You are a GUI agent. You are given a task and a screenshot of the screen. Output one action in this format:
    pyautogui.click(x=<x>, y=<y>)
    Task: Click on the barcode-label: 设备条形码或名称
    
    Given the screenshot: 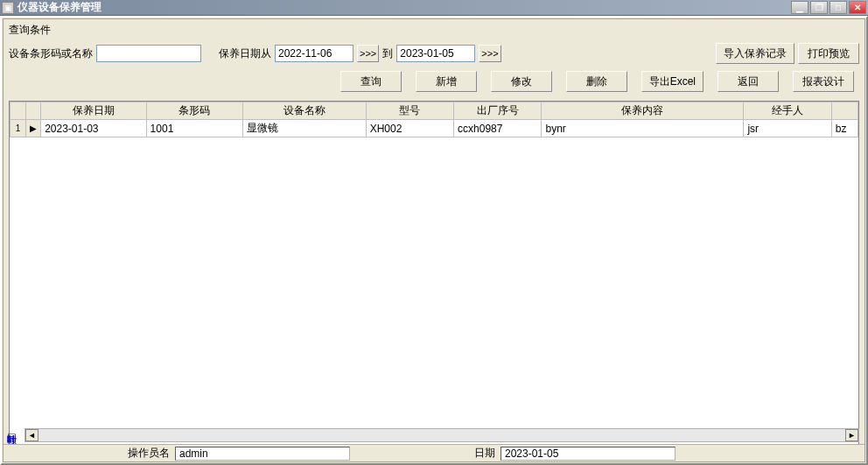 What is the action you would take?
    pyautogui.click(x=51, y=54)
    